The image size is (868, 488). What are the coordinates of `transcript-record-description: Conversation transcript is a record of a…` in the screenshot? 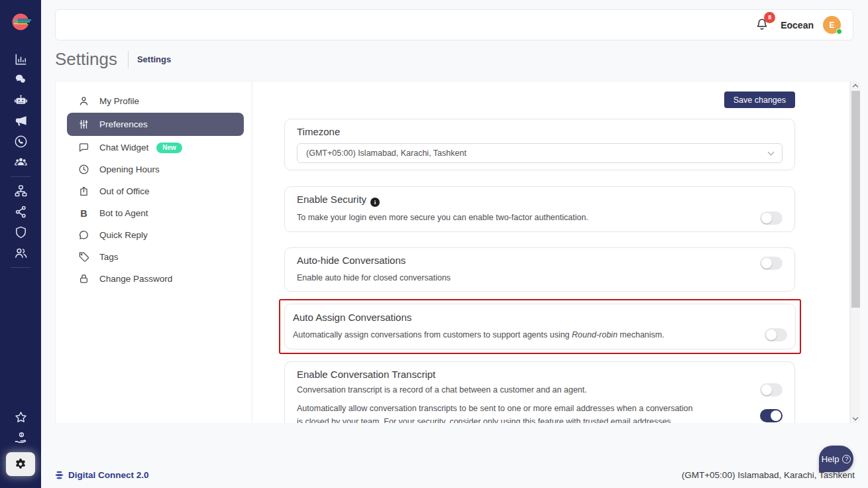 It's located at (442, 390).